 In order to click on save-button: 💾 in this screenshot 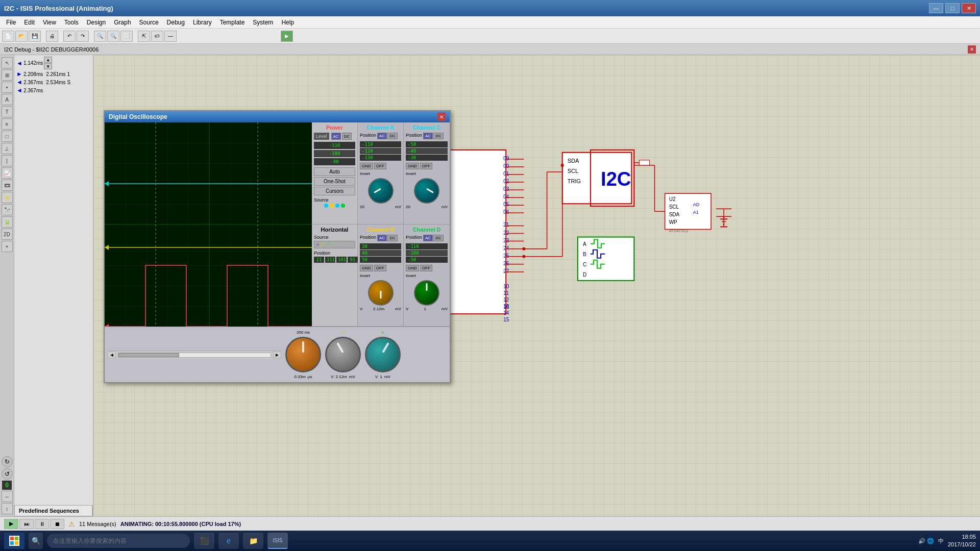, I will do `click(35, 36)`.